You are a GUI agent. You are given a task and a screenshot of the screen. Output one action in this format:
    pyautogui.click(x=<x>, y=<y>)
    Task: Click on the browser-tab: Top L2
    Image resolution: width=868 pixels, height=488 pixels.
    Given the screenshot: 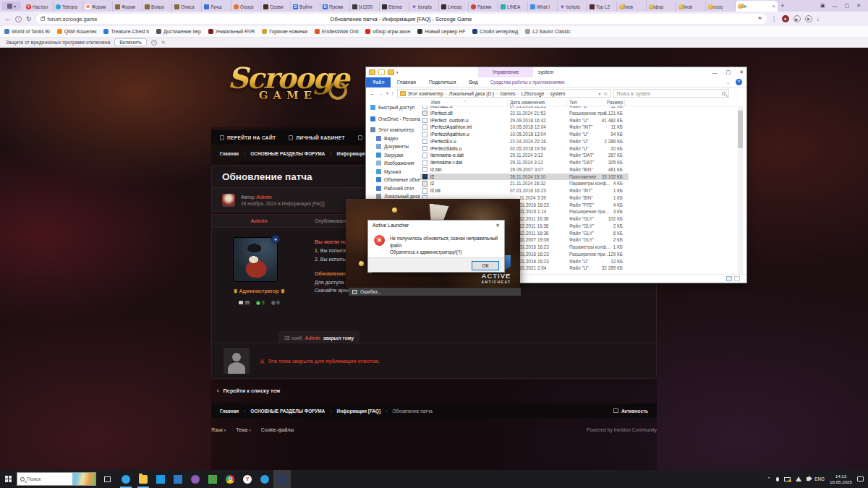 What is the action you would take?
    pyautogui.click(x=602, y=7)
    